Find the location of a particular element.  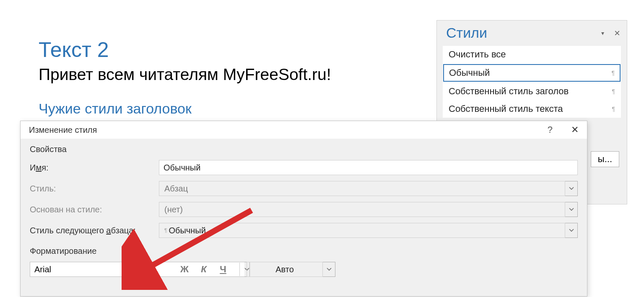

dialog-close-icon: ✕ is located at coordinates (575, 130).